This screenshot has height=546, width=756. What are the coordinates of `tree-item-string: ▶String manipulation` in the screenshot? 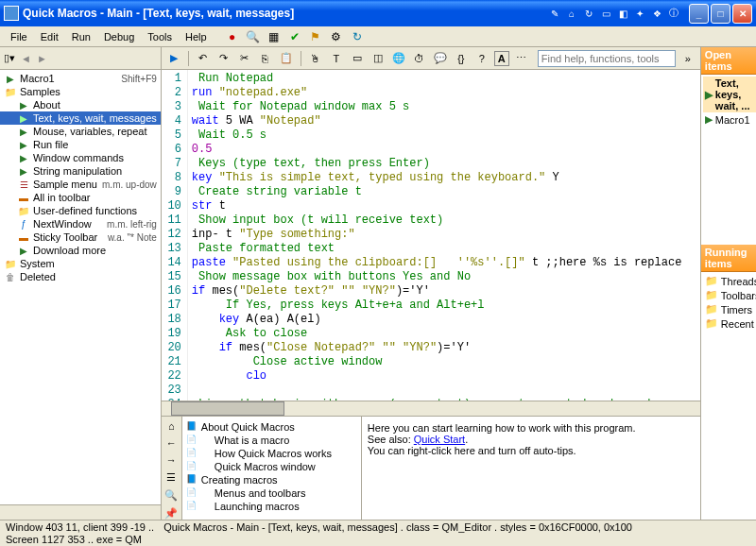 It's located at (80, 171).